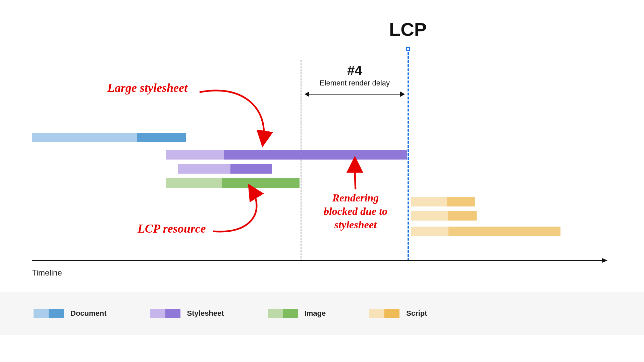 The width and height of the screenshot is (644, 362). Describe the element at coordinates (286, 155) in the screenshot. I see `bar-stylesheet-large` at that location.